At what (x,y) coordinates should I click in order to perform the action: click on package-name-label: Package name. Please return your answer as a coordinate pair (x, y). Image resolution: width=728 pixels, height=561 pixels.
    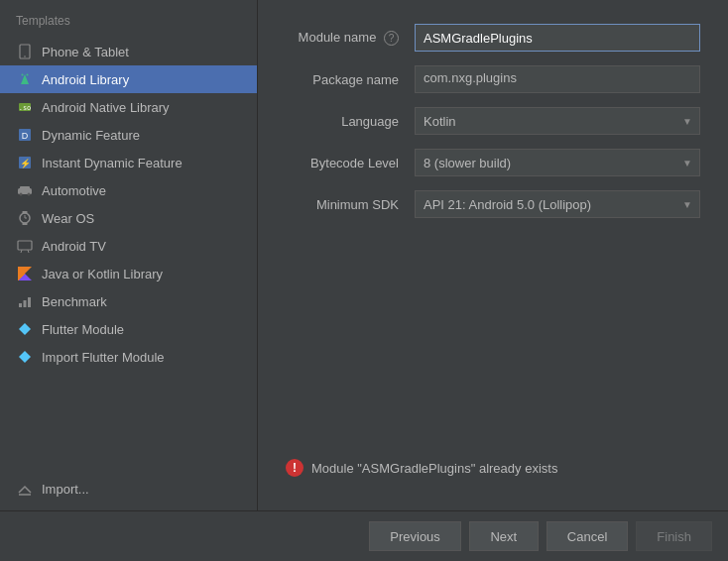
    Looking at the image, I should click on (350, 79).